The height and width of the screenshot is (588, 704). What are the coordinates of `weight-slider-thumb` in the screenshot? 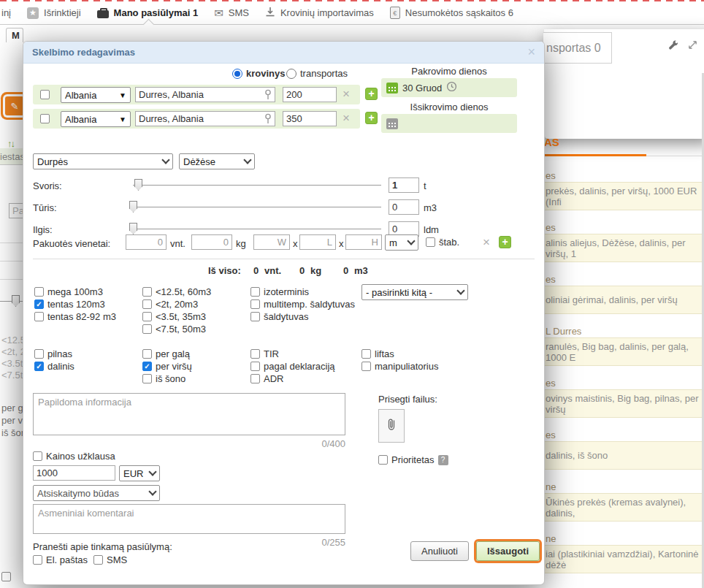 It's located at (139, 185).